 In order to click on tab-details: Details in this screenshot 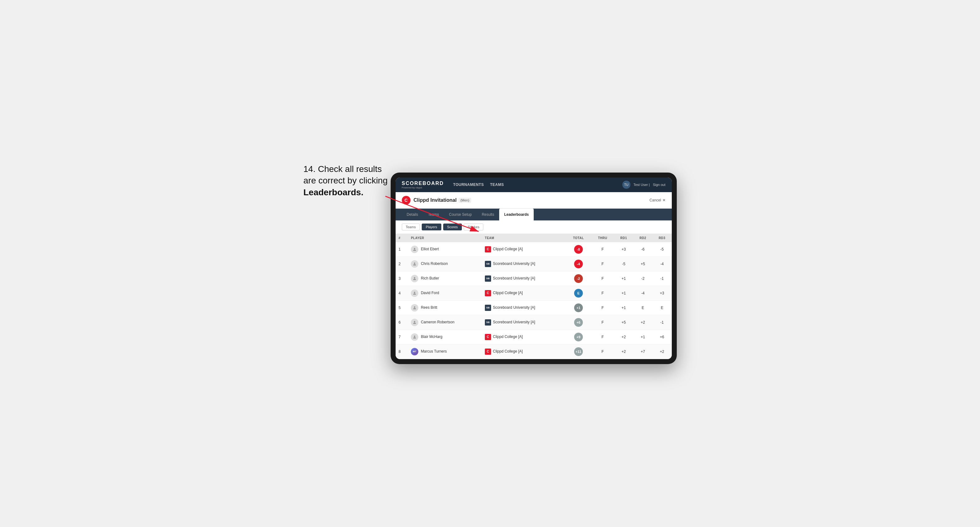, I will do `click(412, 214)`.